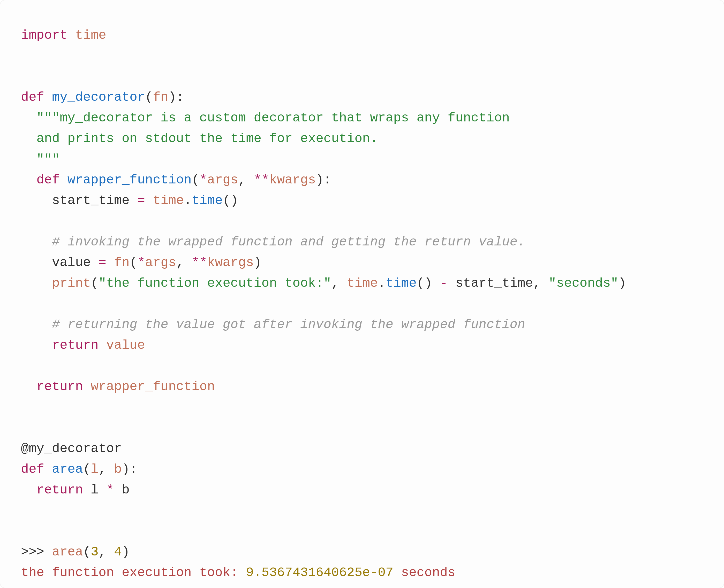 This screenshot has width=724, height=588. I want to click on decorator-line: @my_decorator, so click(71, 448).